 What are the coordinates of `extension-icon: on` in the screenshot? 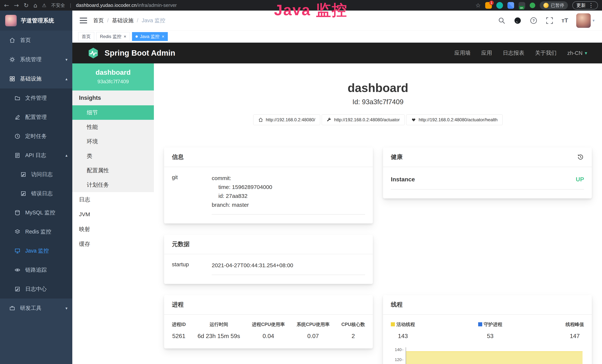 It's located at (522, 5).